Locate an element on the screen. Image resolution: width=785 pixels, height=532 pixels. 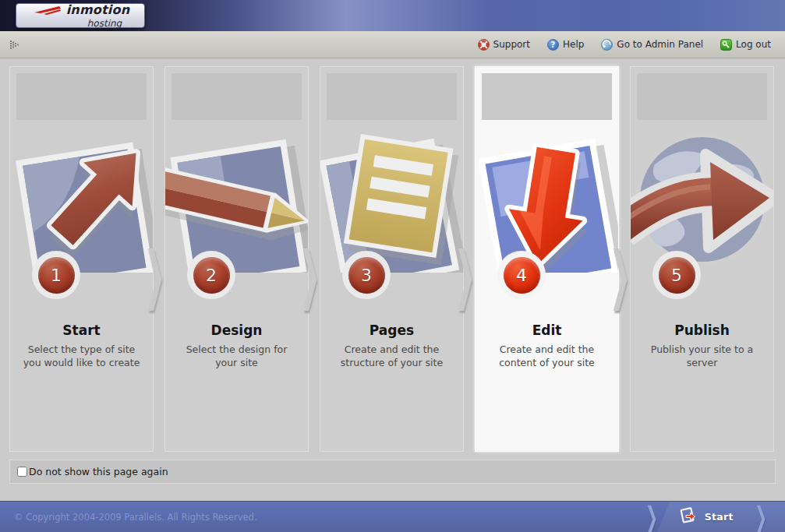
toolbar-actions: Support ? Help is located at coordinates (624, 45).